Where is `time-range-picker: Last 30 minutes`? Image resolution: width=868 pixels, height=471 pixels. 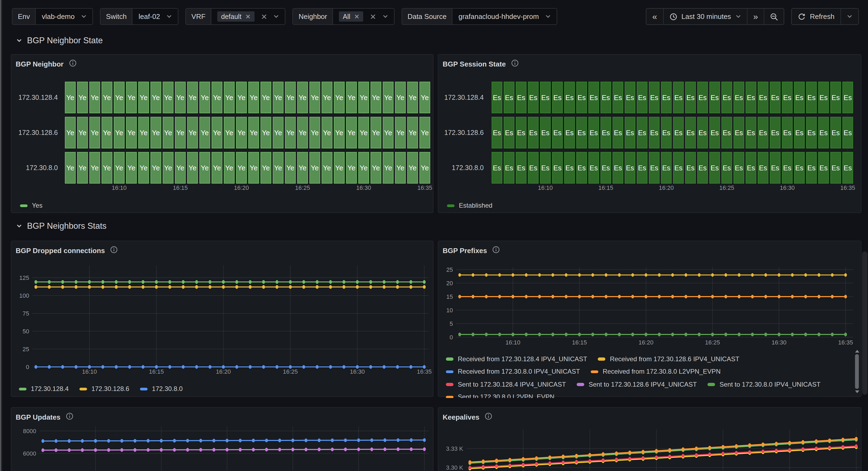
time-range-picker: Last 30 minutes is located at coordinates (706, 17).